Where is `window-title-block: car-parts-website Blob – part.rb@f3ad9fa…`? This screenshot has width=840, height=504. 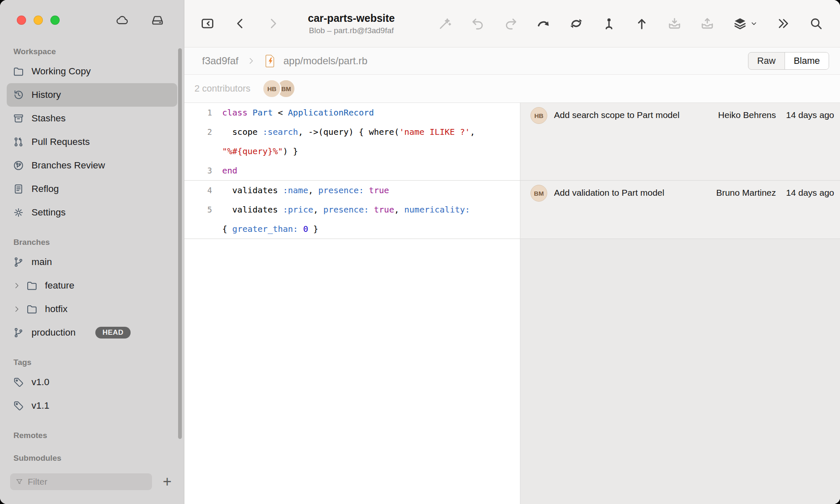
window-title-block: car-parts-website Blob – part.rb@f3ad9fa… is located at coordinates (351, 24).